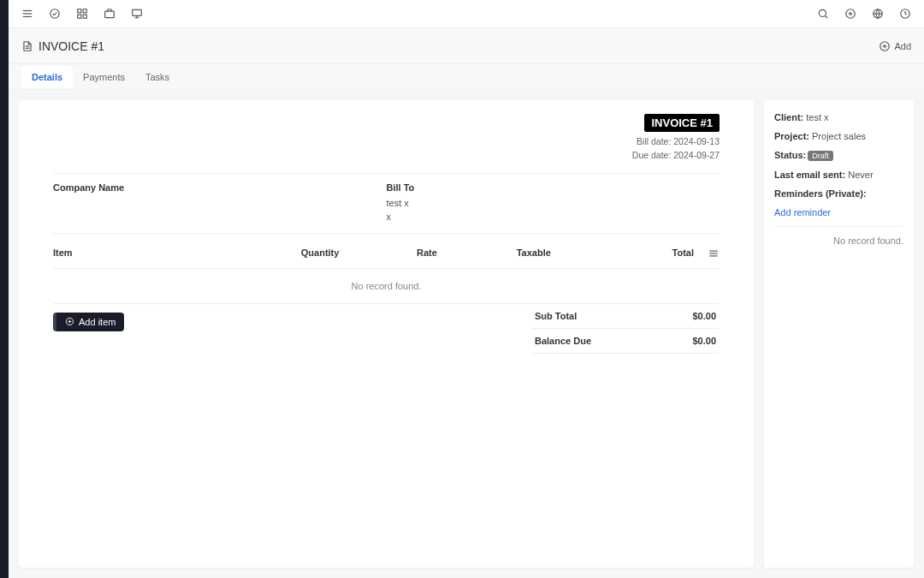 This screenshot has width=924, height=578. I want to click on due-date: 2024-09-27, so click(696, 155).